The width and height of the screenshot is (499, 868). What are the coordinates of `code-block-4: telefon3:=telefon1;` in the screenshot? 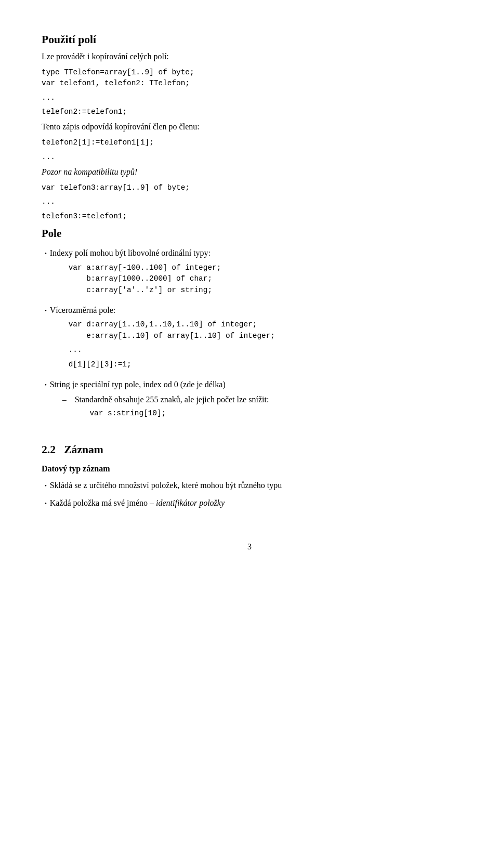 It's located at (250, 217).